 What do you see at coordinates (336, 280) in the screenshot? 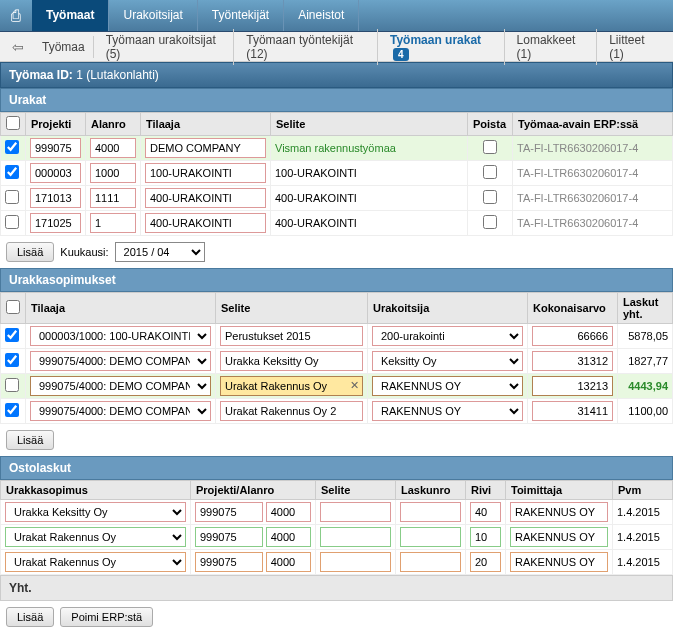
I see `sopimukset-header: Urakkasopimukset` at bounding box center [336, 280].